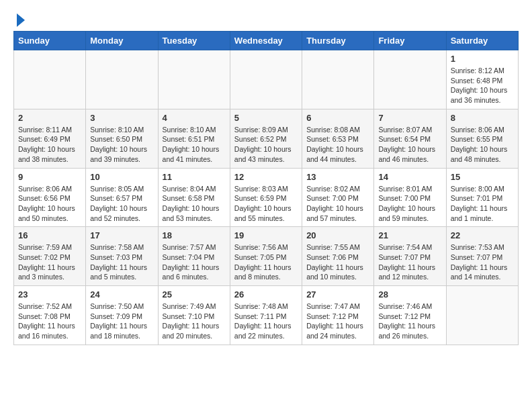  I want to click on day-number: 17, so click(122, 235).